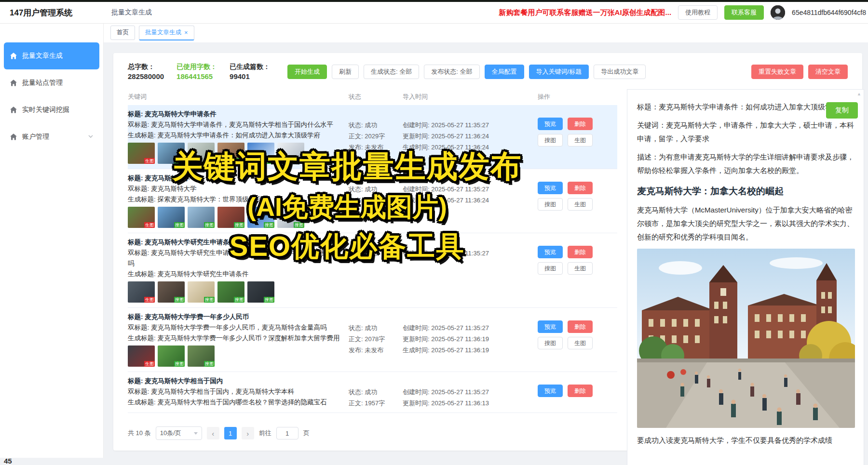 The width and height of the screenshot is (868, 465). What do you see at coordinates (392, 72) in the screenshot?
I see `generate-status-filter: 生成状态: 全部` at bounding box center [392, 72].